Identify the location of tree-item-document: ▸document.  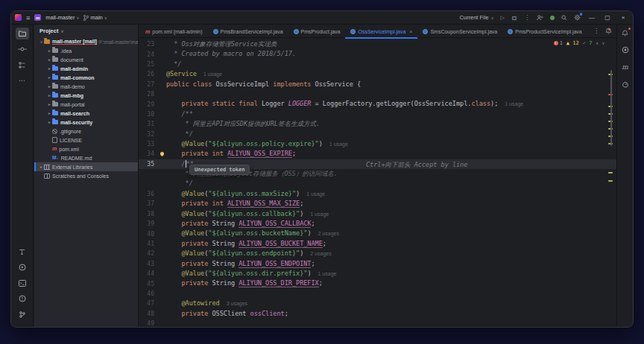
(86, 60).